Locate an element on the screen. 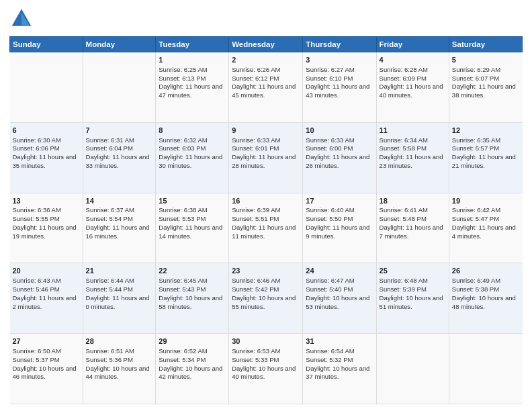 This screenshot has width=532, height=411. day-info: Sunrise: 6:51 AM Sunset: 5:36 PM Dayligh… is located at coordinates (119, 364).